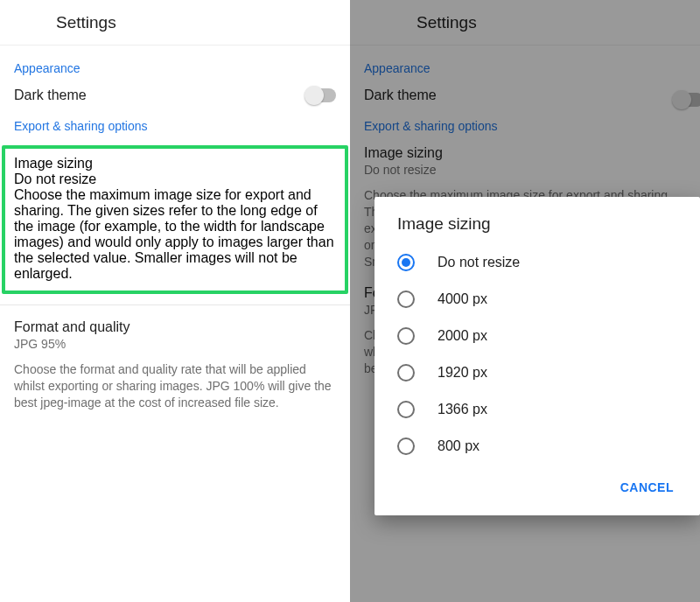 The width and height of the screenshot is (700, 602). I want to click on option-label: 800 px, so click(458, 446).